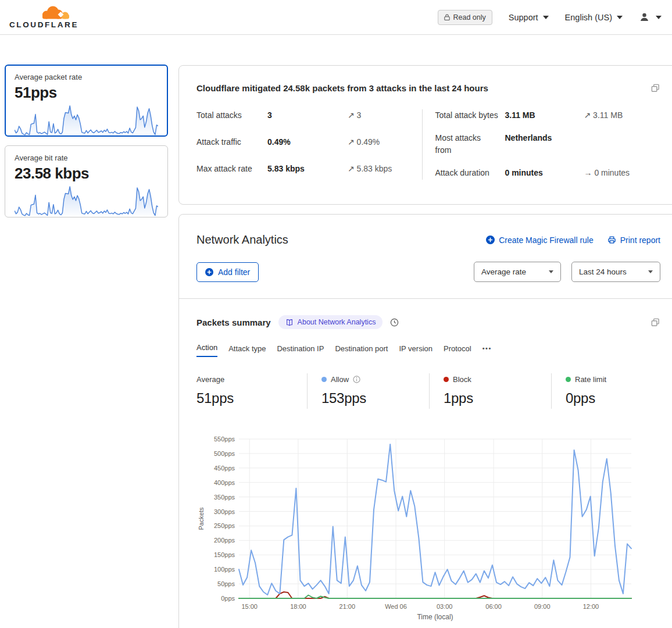 The image size is (672, 628). What do you see at coordinates (523, 17) in the screenshot?
I see `support-label: Support` at bounding box center [523, 17].